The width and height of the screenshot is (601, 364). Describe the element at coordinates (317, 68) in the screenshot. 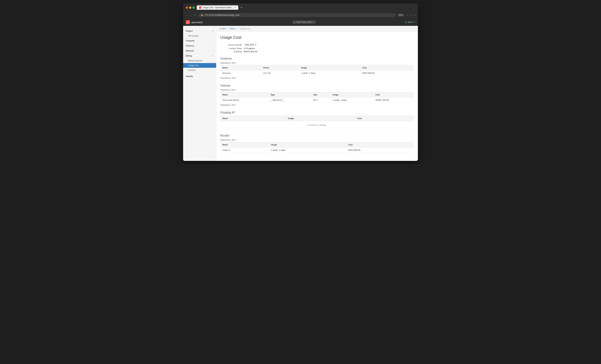

I see `instance-table-head: Name Flavor Usage Cost` at that location.